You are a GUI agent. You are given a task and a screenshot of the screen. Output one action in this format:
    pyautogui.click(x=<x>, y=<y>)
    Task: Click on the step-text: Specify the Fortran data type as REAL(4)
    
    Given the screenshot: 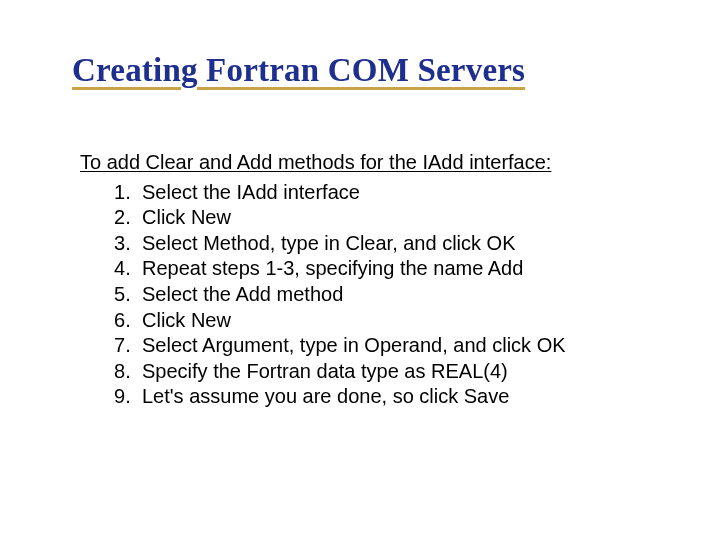 What is the action you would take?
    pyautogui.click(x=325, y=371)
    